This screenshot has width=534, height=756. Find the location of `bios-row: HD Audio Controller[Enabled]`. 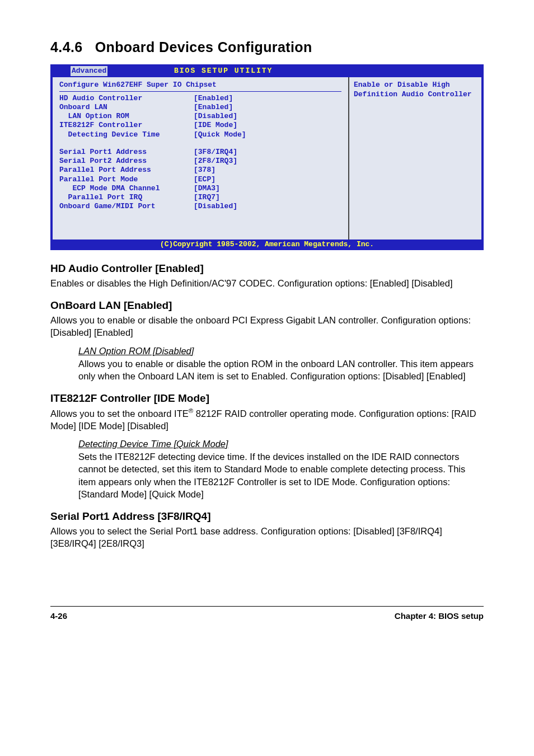

bios-row: HD Audio Controller[Enabled] is located at coordinates (200, 98).